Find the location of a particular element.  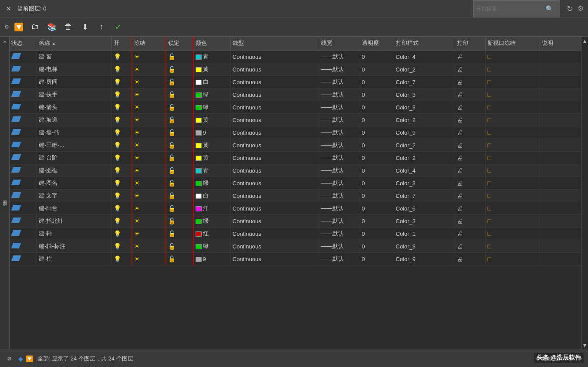

layers-button: 📚 is located at coordinates (52, 27).